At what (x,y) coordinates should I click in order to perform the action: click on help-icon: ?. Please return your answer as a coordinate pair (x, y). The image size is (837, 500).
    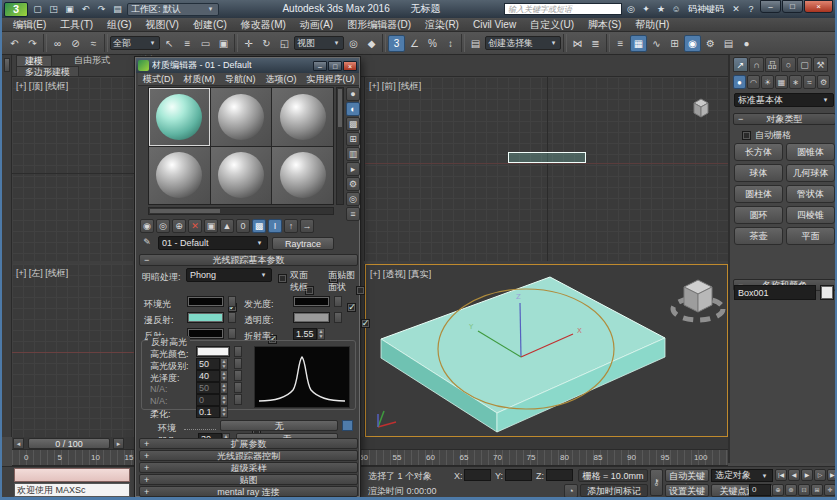
    Looking at the image, I should click on (751, 10).